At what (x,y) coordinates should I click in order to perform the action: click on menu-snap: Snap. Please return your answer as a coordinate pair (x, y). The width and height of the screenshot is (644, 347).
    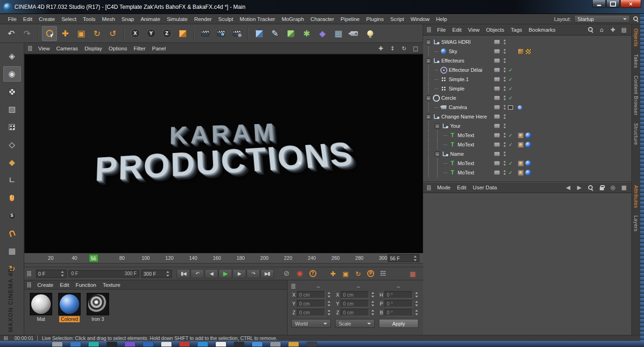
    Looking at the image, I should click on (128, 19).